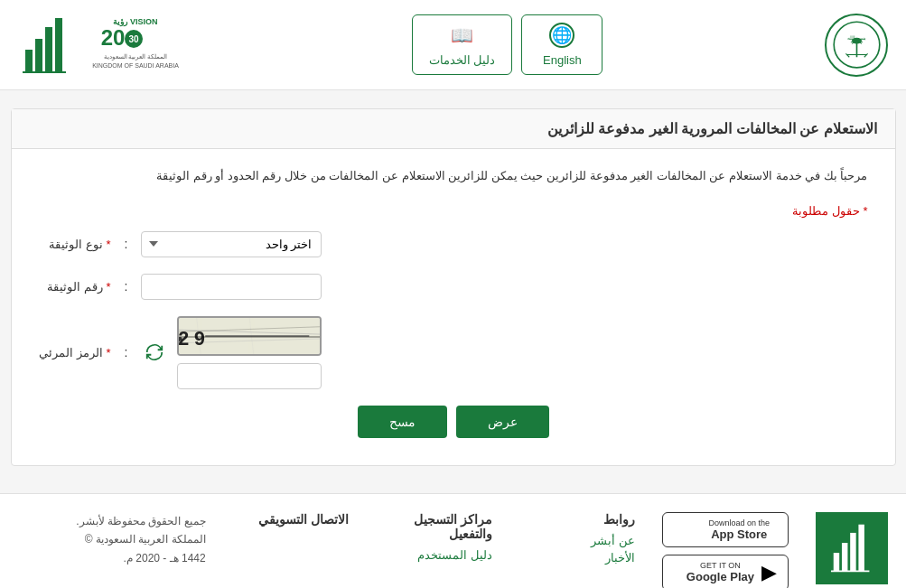  Describe the element at coordinates (462, 45) in the screenshot. I see `services-guide-button: 📖 دليل الخدمات` at that location.